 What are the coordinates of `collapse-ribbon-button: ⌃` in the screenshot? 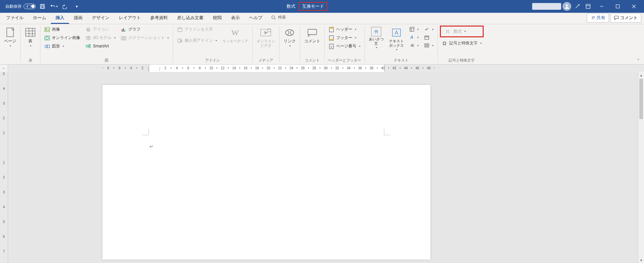 It's located at (638, 61).